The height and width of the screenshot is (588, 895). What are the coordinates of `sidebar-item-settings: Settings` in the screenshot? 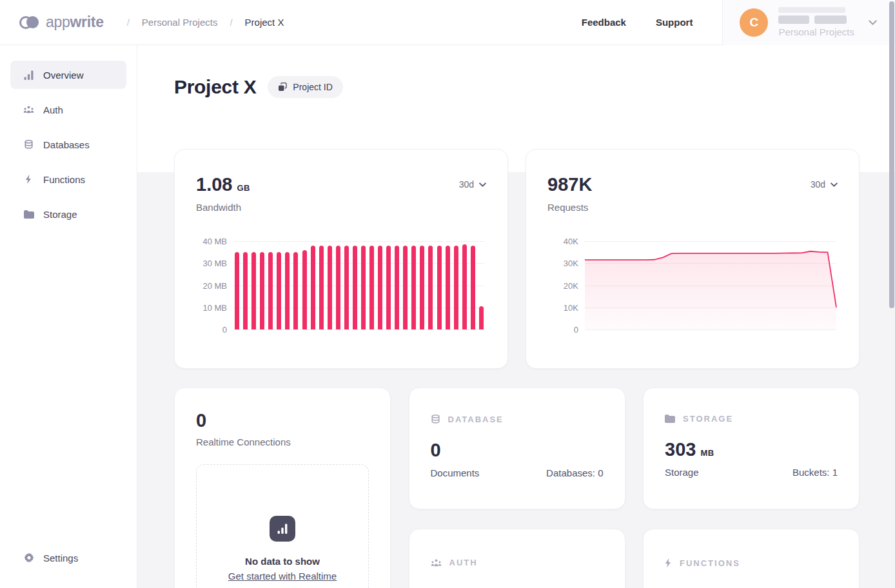 It's located at (68, 558).